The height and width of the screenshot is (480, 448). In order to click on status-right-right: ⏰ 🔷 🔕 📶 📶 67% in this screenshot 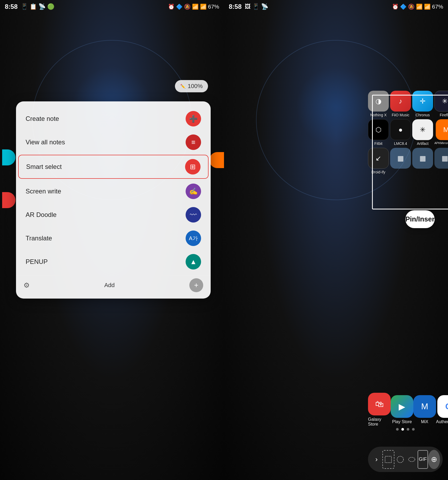, I will do `click(418, 7)`.